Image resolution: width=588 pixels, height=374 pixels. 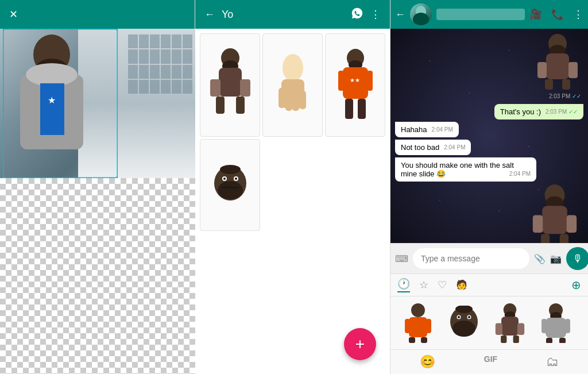 I want to click on contact-avatar, so click(x=421, y=14).